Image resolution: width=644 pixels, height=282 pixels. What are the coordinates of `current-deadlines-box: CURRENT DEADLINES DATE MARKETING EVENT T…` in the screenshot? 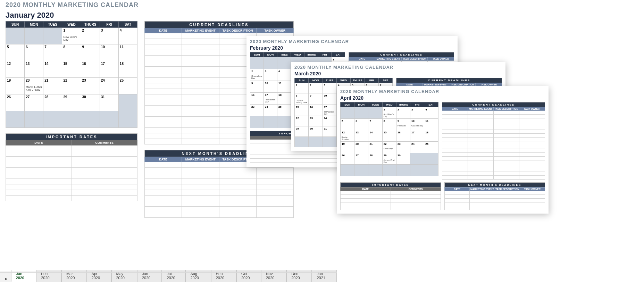 It's located at (494, 141).